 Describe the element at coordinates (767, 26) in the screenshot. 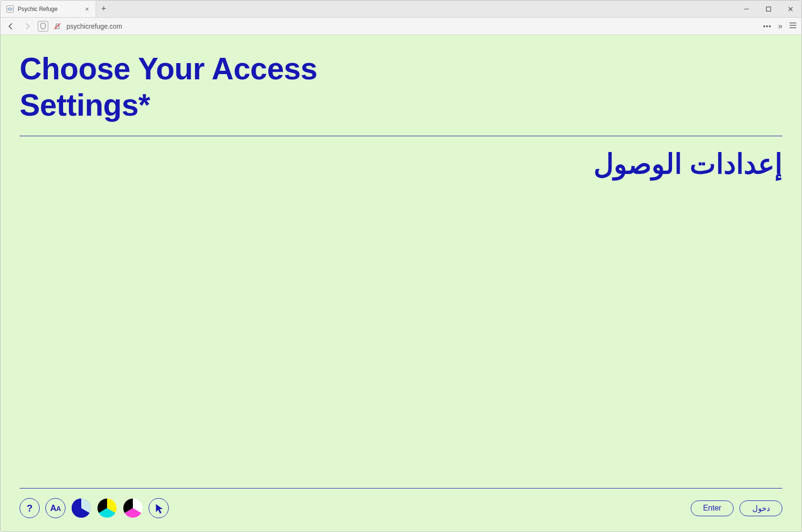

I see `page-actions-icon: •••` at that location.